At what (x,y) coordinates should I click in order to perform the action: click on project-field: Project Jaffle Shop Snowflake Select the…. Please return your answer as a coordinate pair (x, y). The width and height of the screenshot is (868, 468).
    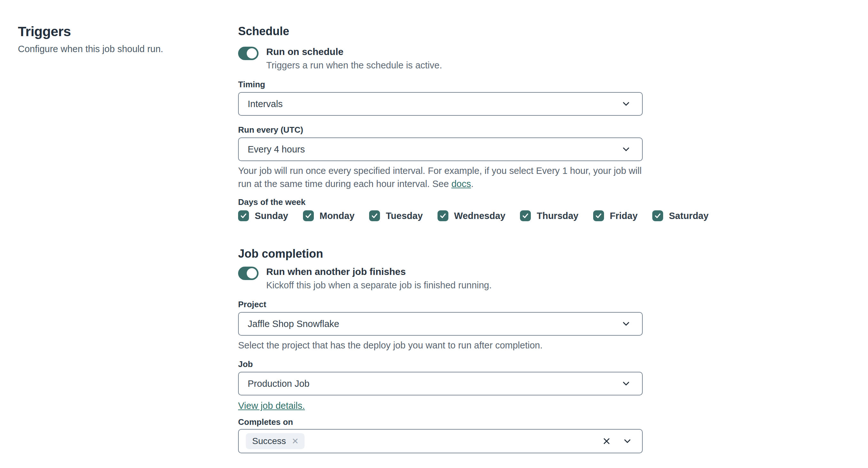
    Looking at the image, I should click on (440, 325).